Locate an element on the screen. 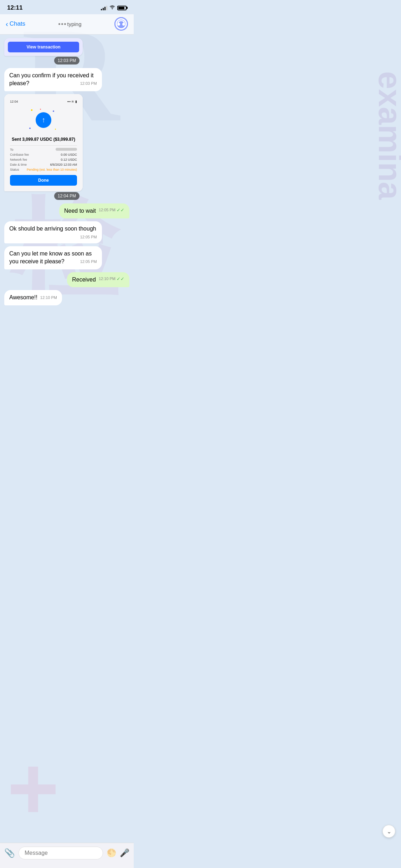 This screenshot has height=868, width=401. send-animation is located at coordinates (43, 120).